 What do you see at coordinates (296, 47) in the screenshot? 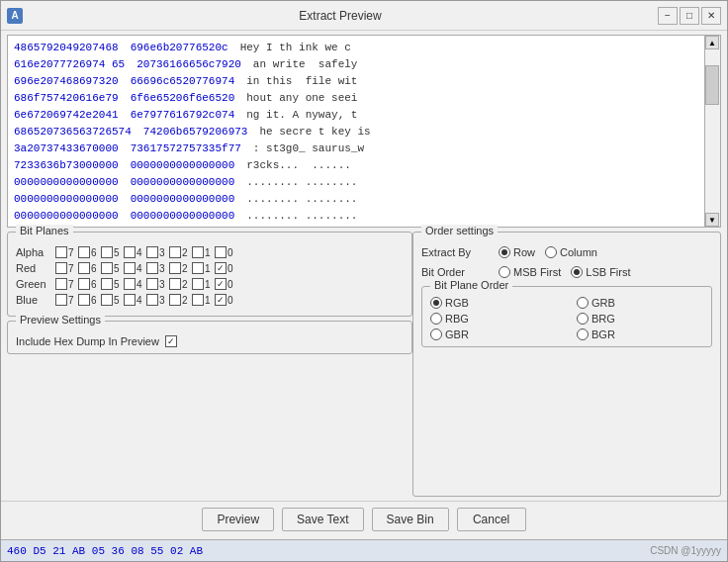
I see `hex-text: Hey I th ink we c` at bounding box center [296, 47].